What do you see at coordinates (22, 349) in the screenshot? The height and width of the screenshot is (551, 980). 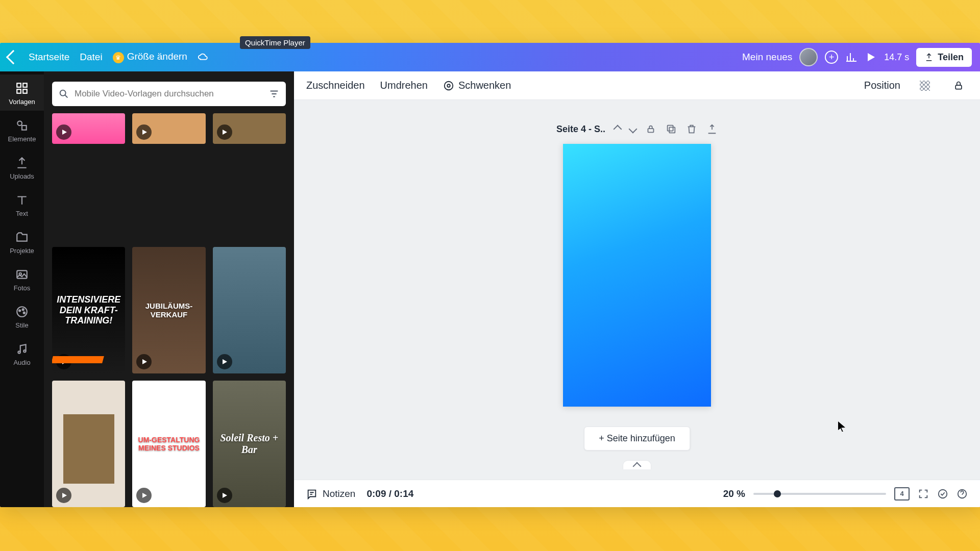 I see `audio-icon` at bounding box center [22, 349].